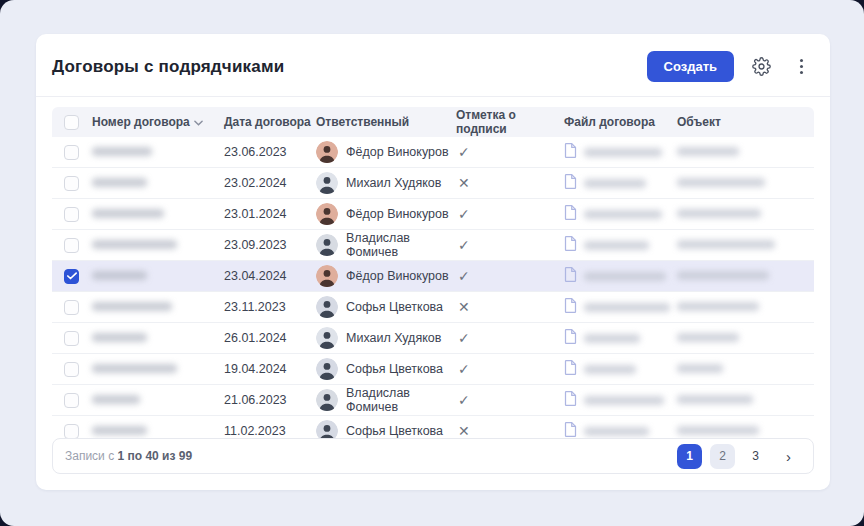 This screenshot has width=864, height=526. What do you see at coordinates (433, 214) in the screenshot?
I see `table-row: 23.01.2024 Фёдор Винокуров ✓` at bounding box center [433, 214].